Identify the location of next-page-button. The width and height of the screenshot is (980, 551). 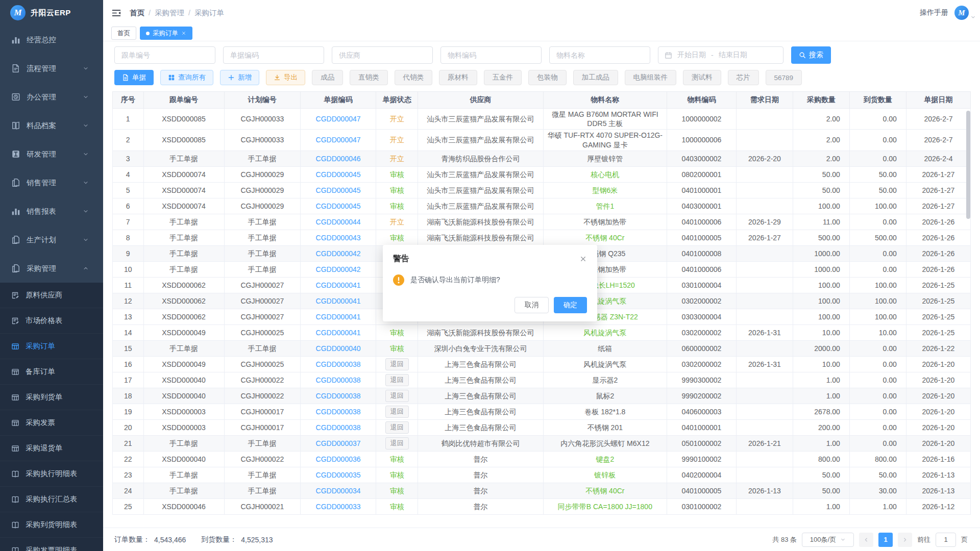
(905, 540).